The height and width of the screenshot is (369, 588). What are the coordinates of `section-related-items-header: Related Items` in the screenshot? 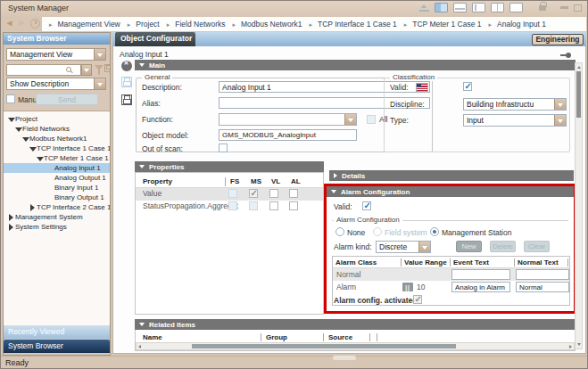 It's located at (355, 324).